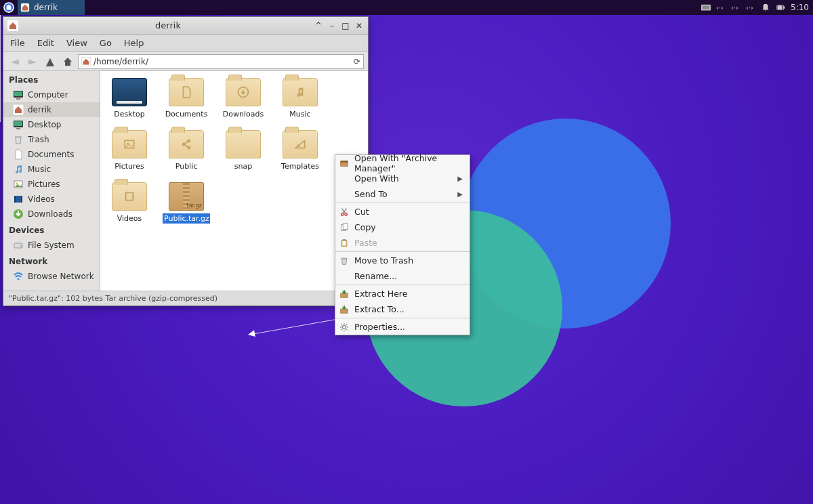 The width and height of the screenshot is (813, 504). What do you see at coordinates (402, 163) in the screenshot?
I see `context-menu-item-open-with-archive-manager: Open With "Archive Manager"` at bounding box center [402, 163].